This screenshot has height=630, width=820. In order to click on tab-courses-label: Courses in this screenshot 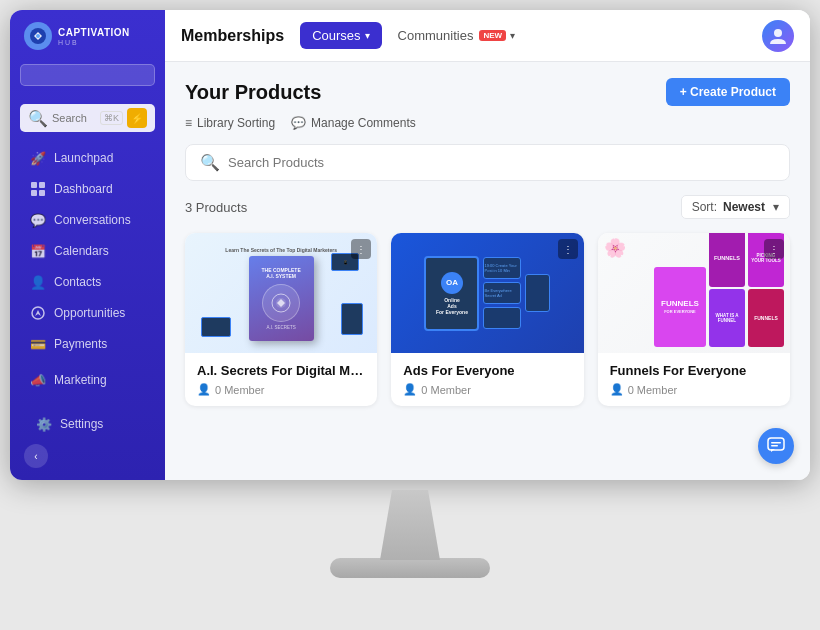, I will do `click(336, 36)`.